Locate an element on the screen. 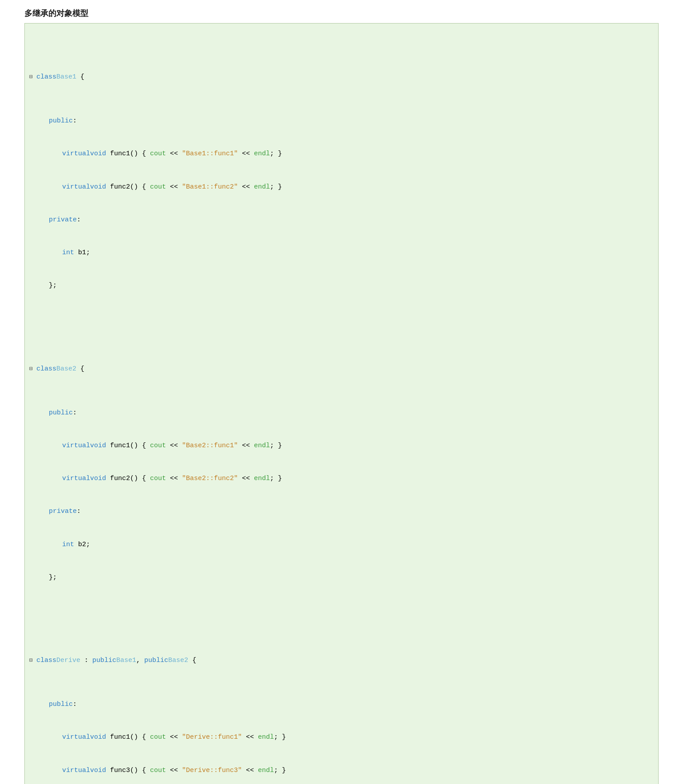  class-base1-header: ⊟class Base1 { is located at coordinates (340, 83).